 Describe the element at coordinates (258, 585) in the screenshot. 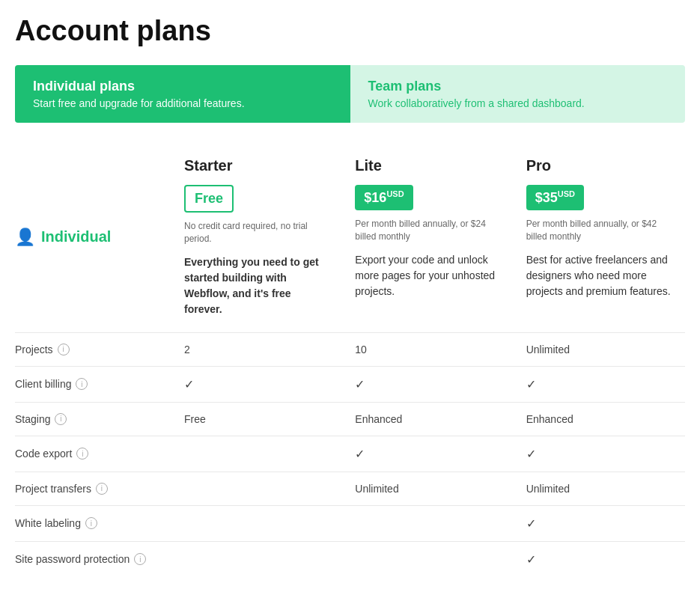

I see `cta-starter-cell: Start for free →` at that location.